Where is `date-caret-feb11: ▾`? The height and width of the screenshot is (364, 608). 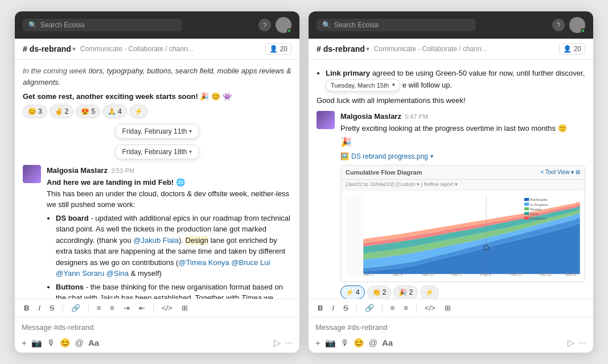
date-caret-feb11: ▾ is located at coordinates (190, 131).